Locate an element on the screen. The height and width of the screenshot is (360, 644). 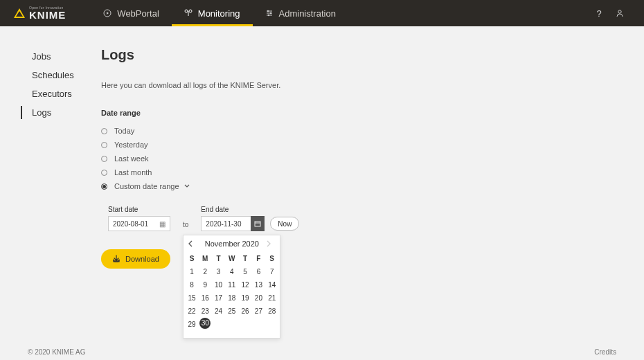
calendar-day: 14 is located at coordinates (271, 285).